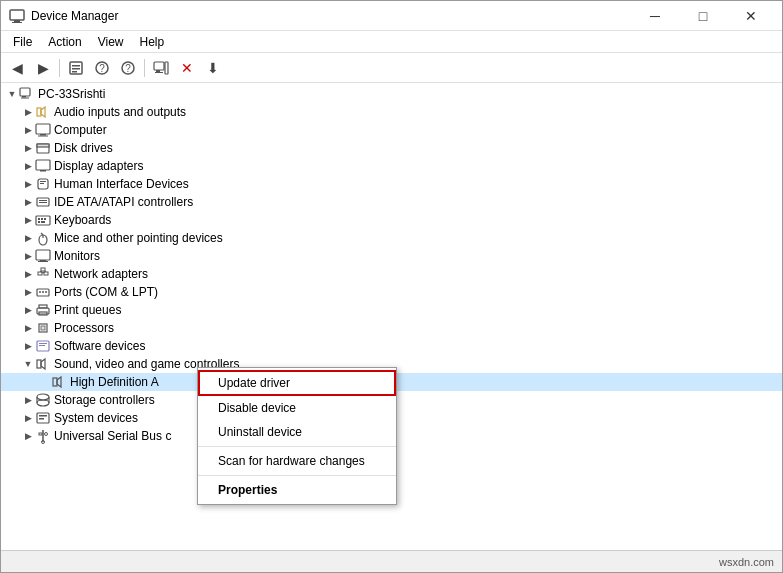 The height and width of the screenshot is (573, 783). What do you see at coordinates (392, 148) in the screenshot?
I see `tree-item-disk: ▶ Disk drives` at bounding box center [392, 148].